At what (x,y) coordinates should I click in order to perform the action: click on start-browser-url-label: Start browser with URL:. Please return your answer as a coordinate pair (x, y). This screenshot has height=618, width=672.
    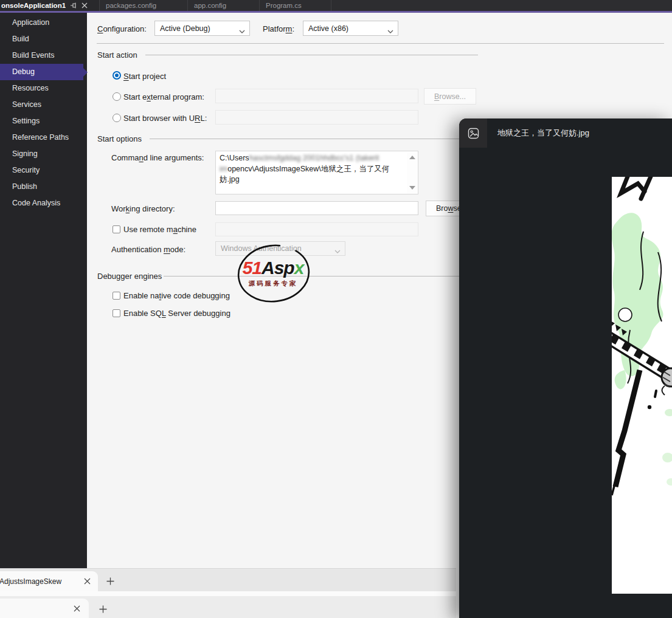
    Looking at the image, I should click on (165, 118).